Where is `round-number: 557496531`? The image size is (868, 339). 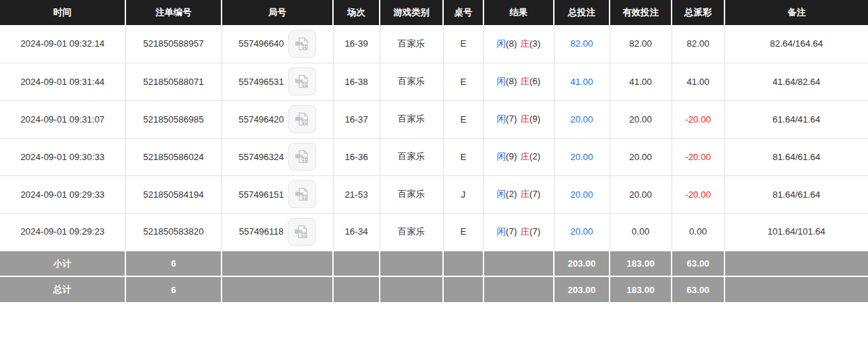
round-number: 557496531 is located at coordinates (261, 82).